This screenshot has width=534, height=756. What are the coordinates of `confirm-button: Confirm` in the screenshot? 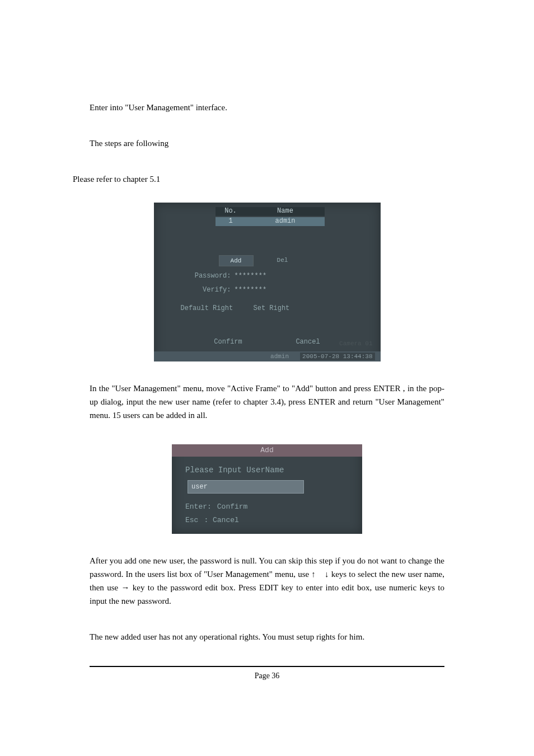 It's located at (228, 342).